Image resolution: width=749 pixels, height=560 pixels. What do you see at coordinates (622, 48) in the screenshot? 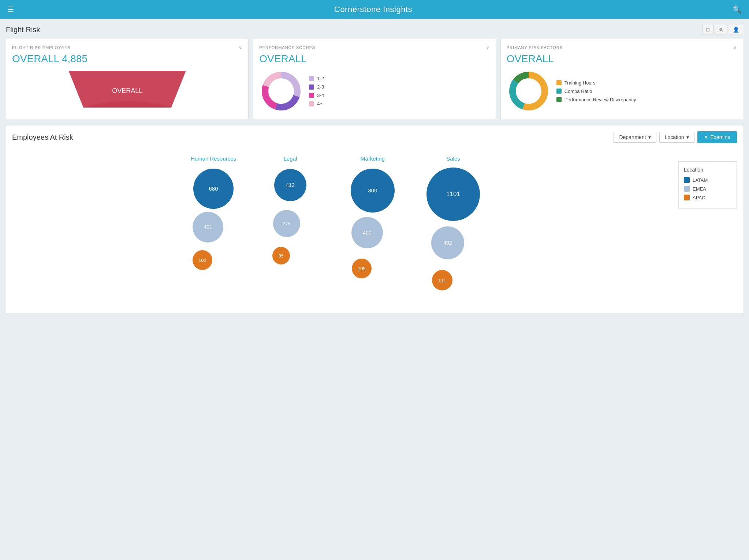
I see `risk-factors-card-label: PRIMARY RISK FACTORS ∨` at bounding box center [622, 48].